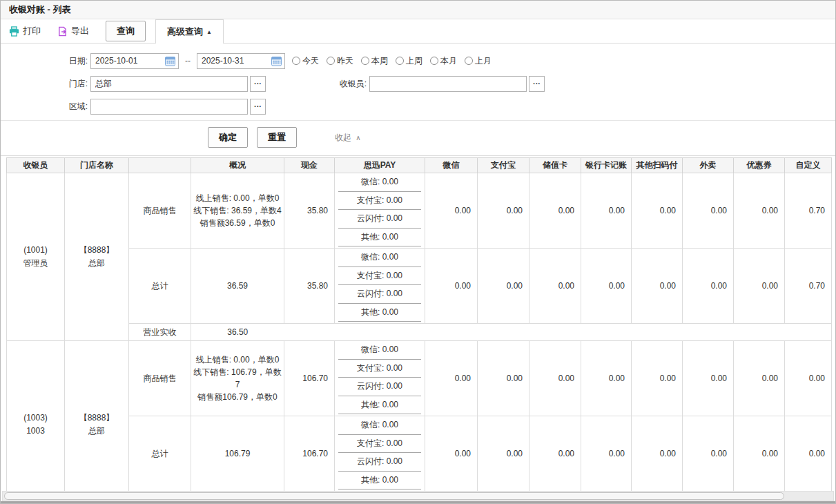 The image size is (836, 504). Describe the element at coordinates (97, 166) in the screenshot. I see `col-header-store-name: 门店名称` at that location.